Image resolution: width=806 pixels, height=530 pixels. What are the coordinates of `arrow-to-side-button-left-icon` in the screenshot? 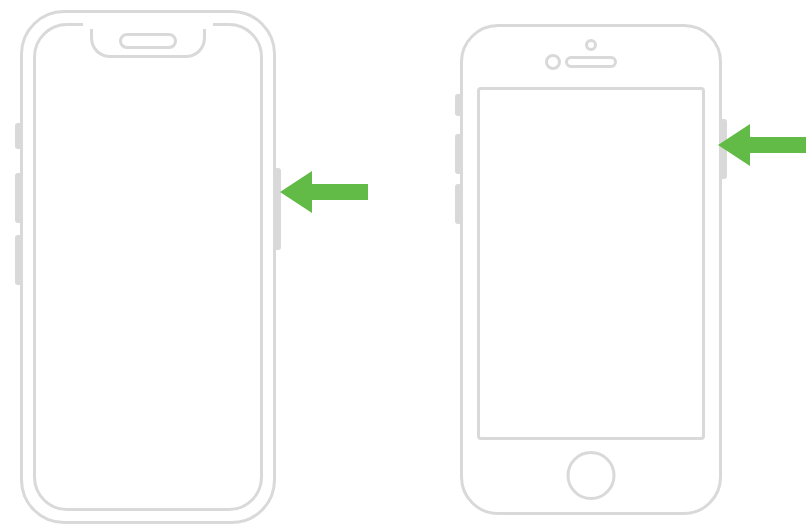 It's located at (325, 192).